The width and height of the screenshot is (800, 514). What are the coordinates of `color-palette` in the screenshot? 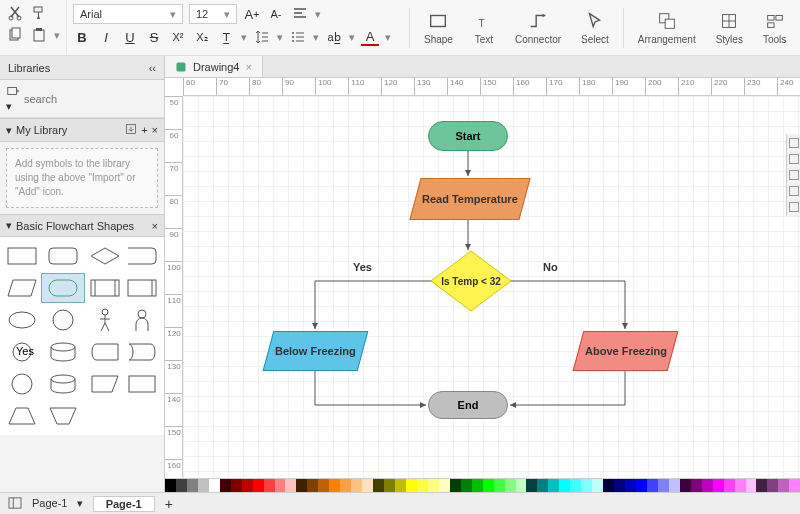 It's located at (482, 485).